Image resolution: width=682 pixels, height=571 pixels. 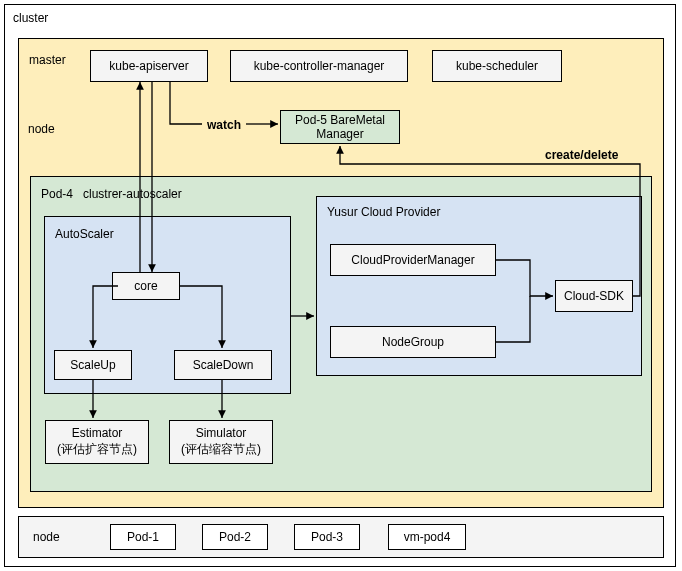 What do you see at coordinates (221, 442) in the screenshot?
I see `simulator-box: Simulator (评估缩容节点)` at bounding box center [221, 442].